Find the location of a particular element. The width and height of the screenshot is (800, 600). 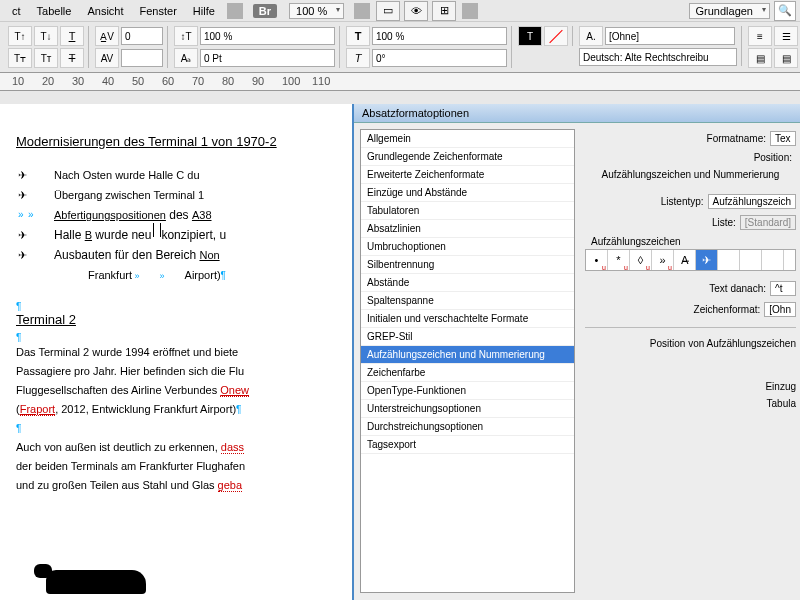

glyphs-label: Aufzählungszeichen is located at coordinates (694, 242).